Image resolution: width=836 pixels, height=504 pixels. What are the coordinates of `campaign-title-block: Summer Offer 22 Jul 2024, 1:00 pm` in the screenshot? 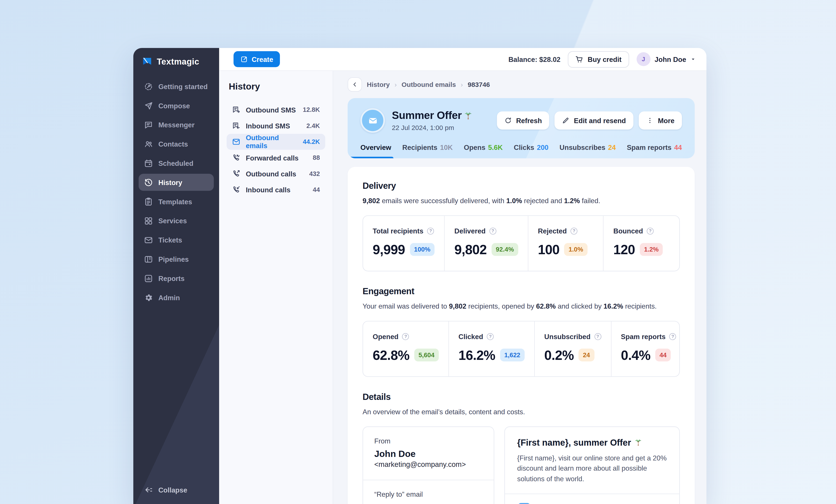 It's located at (432, 120).